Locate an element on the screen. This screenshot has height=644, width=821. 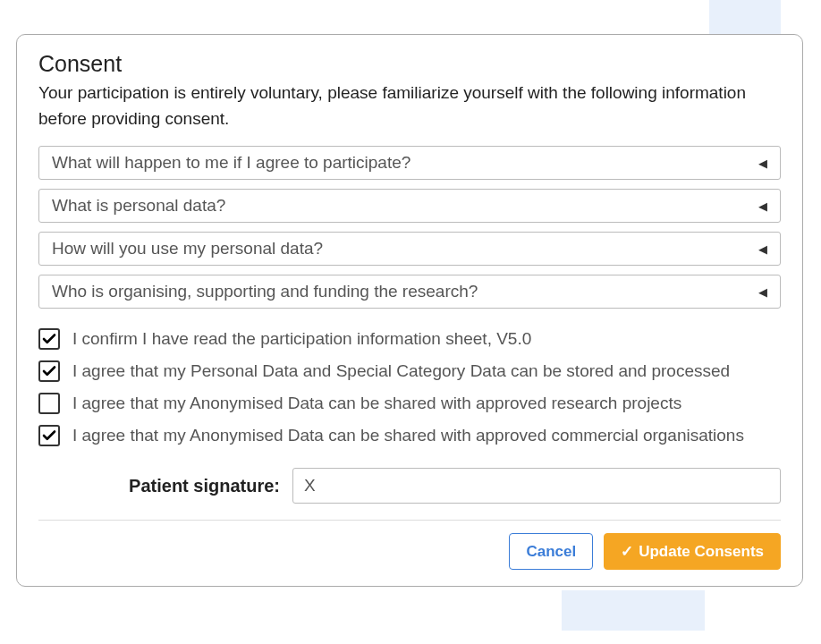
accordion-label: How will you use my personal data? is located at coordinates (188, 249).